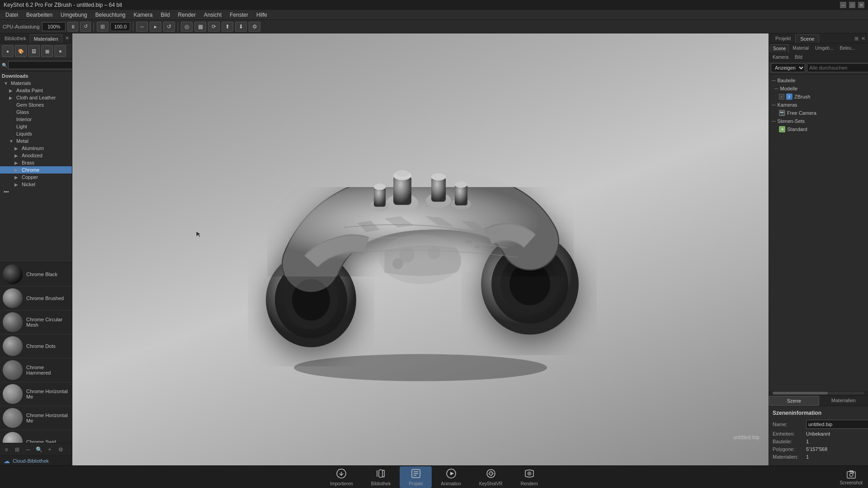  I want to click on taskbar-animation: Animation, so click(451, 477).